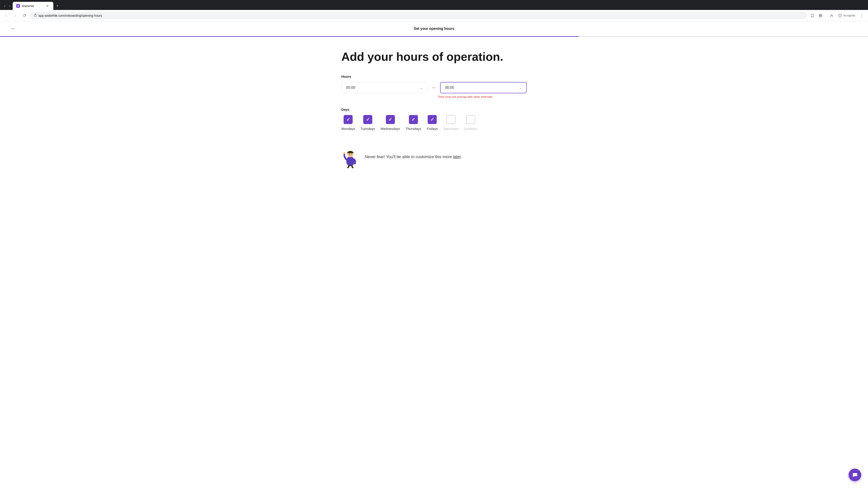 The image size is (868, 488). I want to click on hours-label: Hours, so click(434, 76).